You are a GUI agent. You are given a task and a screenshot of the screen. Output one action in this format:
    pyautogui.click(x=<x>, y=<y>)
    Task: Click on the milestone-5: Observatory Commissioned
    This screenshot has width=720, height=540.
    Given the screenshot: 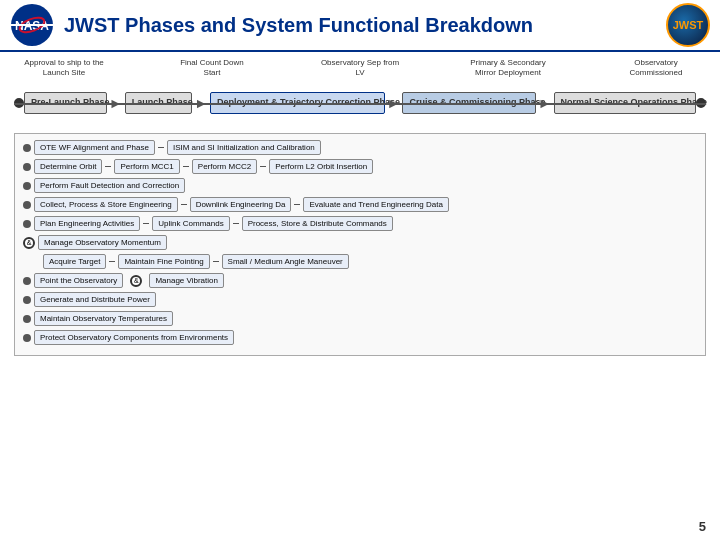 What is the action you would take?
    pyautogui.click(x=656, y=68)
    